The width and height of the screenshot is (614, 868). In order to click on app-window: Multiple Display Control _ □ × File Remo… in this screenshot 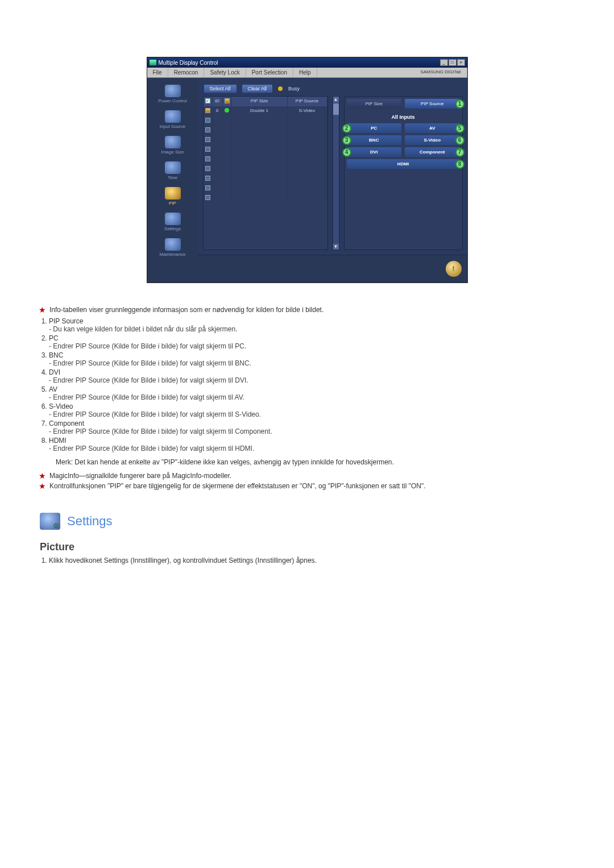, I will do `click(307, 170)`.